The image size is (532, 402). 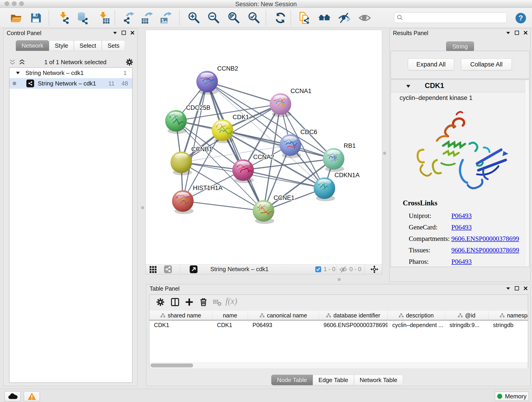 I want to click on node-CDKN1A, so click(x=324, y=189).